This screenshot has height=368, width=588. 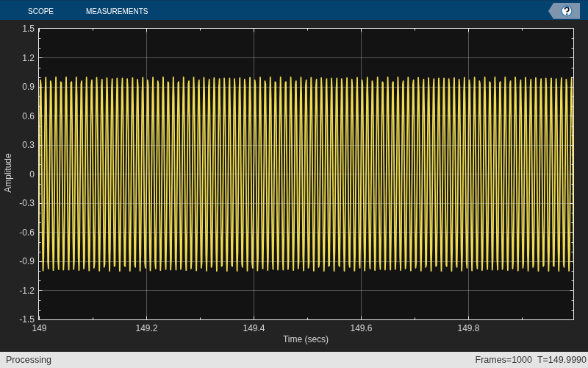 I want to click on svg-text: -0.6, so click(x=26, y=233).